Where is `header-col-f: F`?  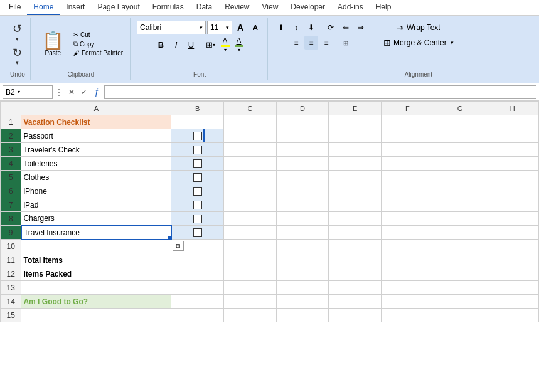 header-col-f: F is located at coordinates (408, 109).